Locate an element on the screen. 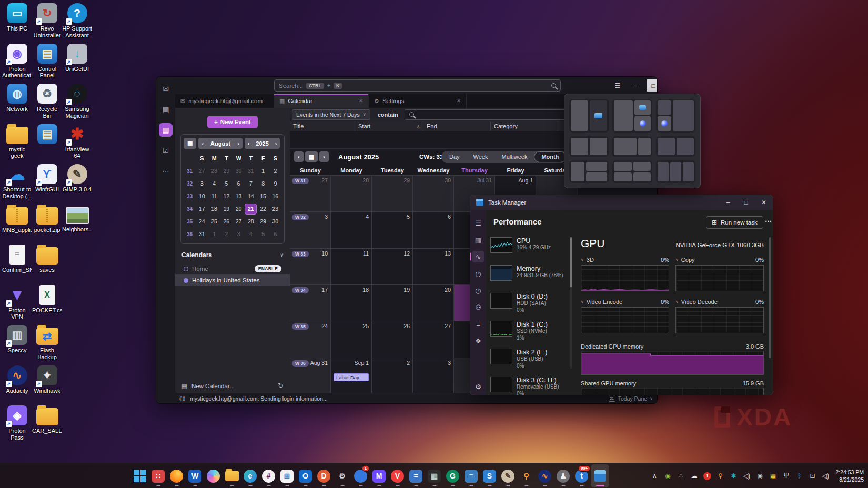 The height and width of the screenshot is (488, 868). everything-search: ⚲ is located at coordinates (526, 476).